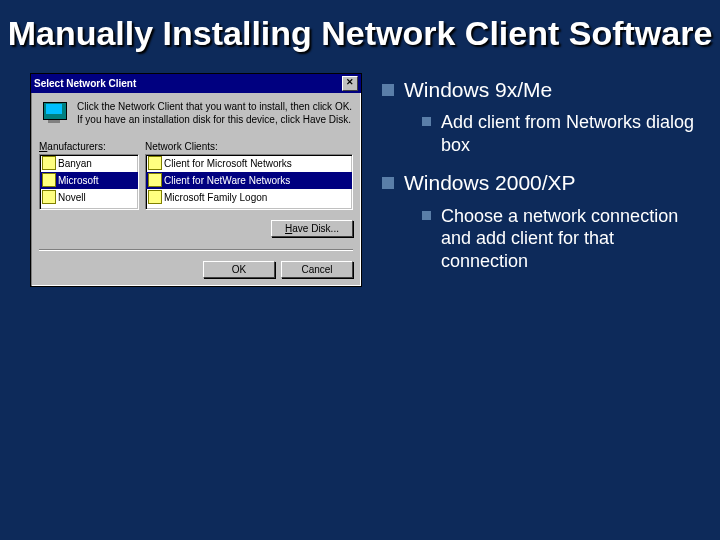 The width and height of the screenshot is (720, 540). I want to click on network-client-icon, so click(54, 116).